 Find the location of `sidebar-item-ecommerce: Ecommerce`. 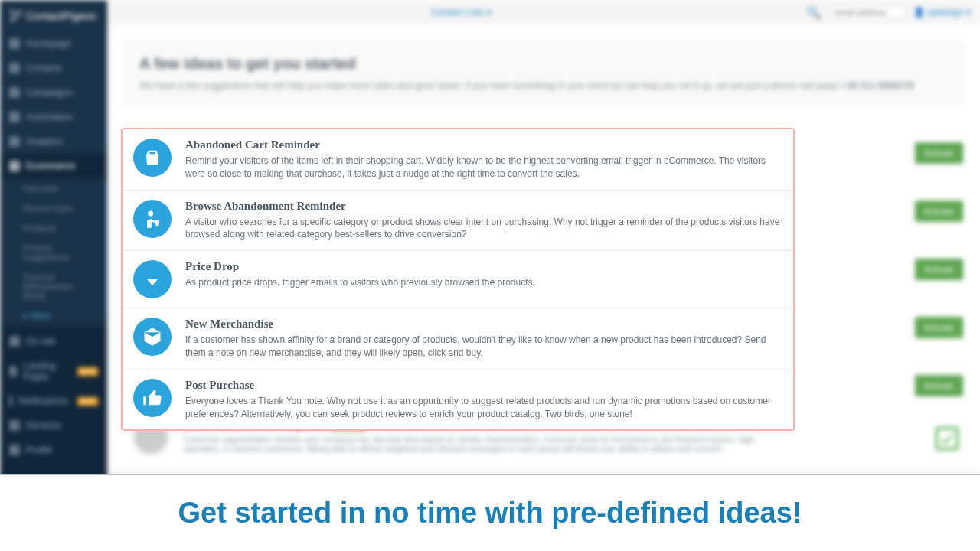

sidebar-item-ecommerce: Ecommerce is located at coordinates (54, 166).